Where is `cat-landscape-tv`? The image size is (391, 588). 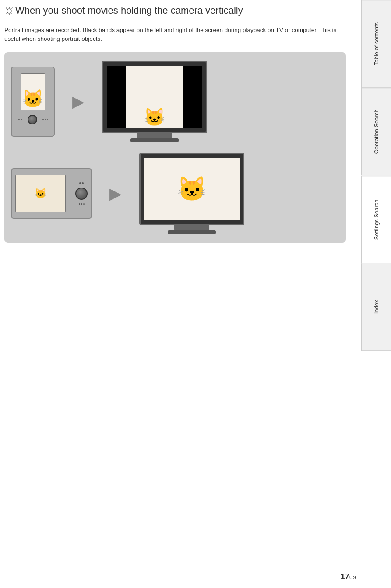 cat-landscape-tv is located at coordinates (192, 189).